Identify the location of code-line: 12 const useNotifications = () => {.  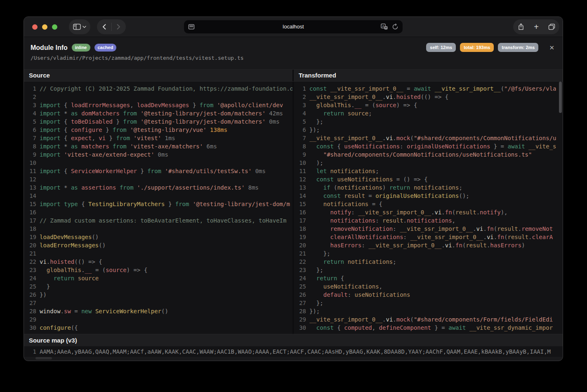
(428, 179).